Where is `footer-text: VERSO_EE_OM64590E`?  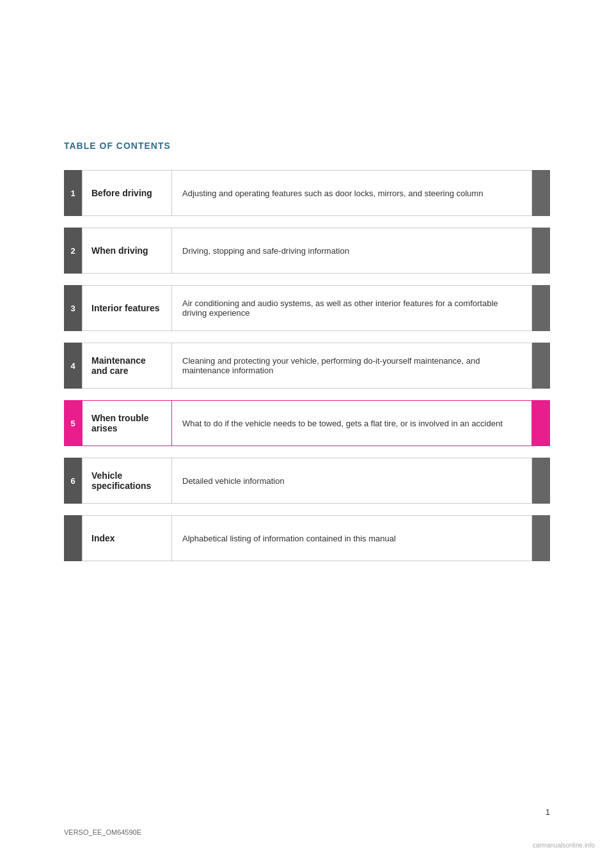
footer-text: VERSO_EE_OM64590E is located at coordinates (102, 832).